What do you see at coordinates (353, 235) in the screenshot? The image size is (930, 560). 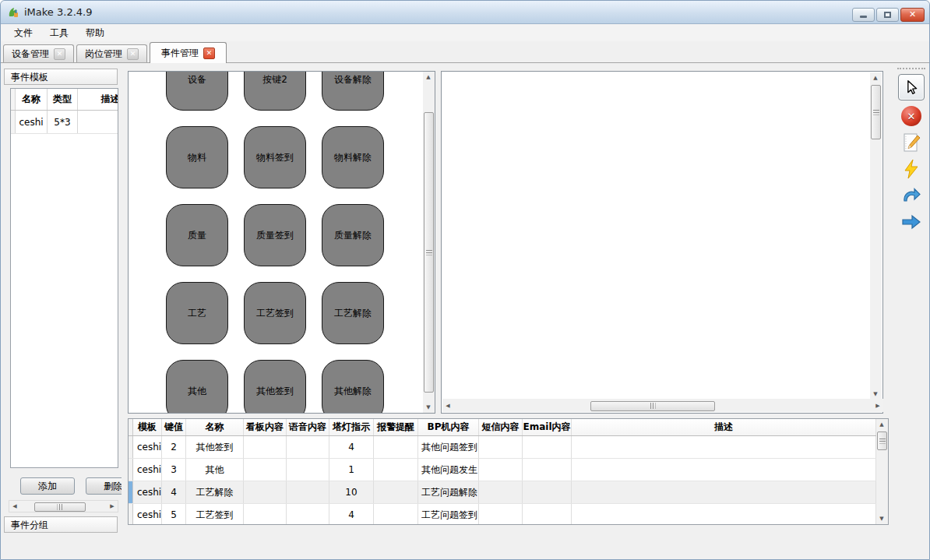 I see `event-button: 质量解除` at bounding box center [353, 235].